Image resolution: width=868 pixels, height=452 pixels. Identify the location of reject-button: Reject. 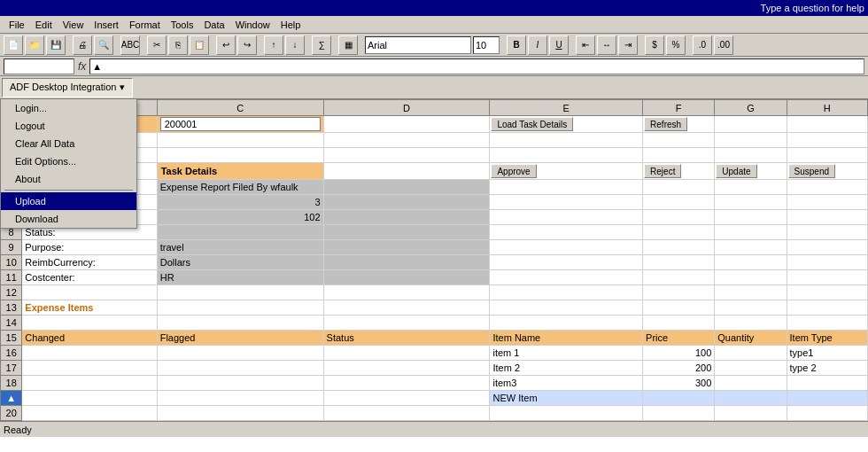
(663, 171).